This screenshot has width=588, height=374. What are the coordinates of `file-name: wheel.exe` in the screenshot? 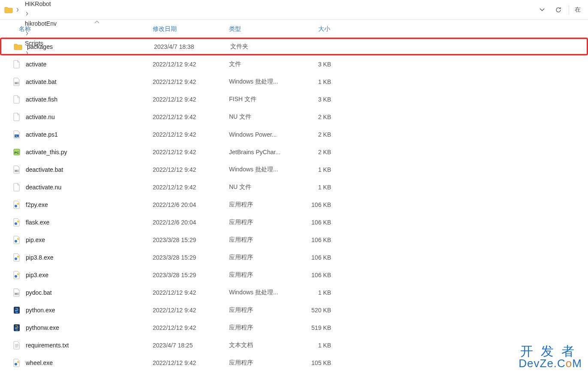 It's located at (89, 363).